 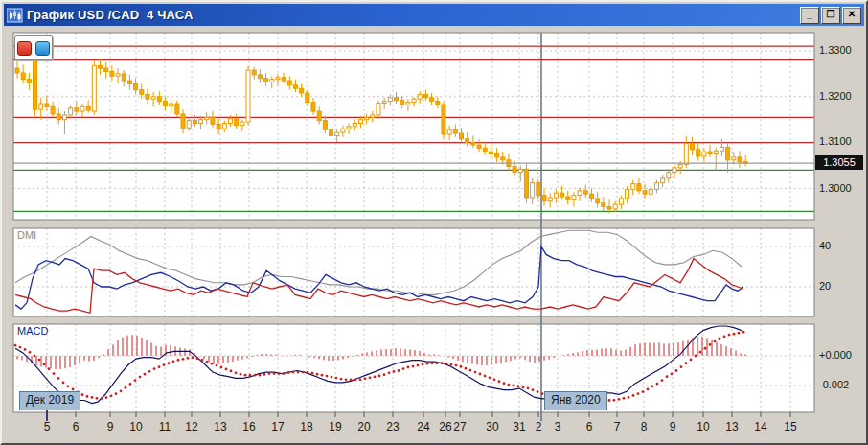 What do you see at coordinates (393, 427) in the screenshot?
I see `svg-text: 23` at bounding box center [393, 427].